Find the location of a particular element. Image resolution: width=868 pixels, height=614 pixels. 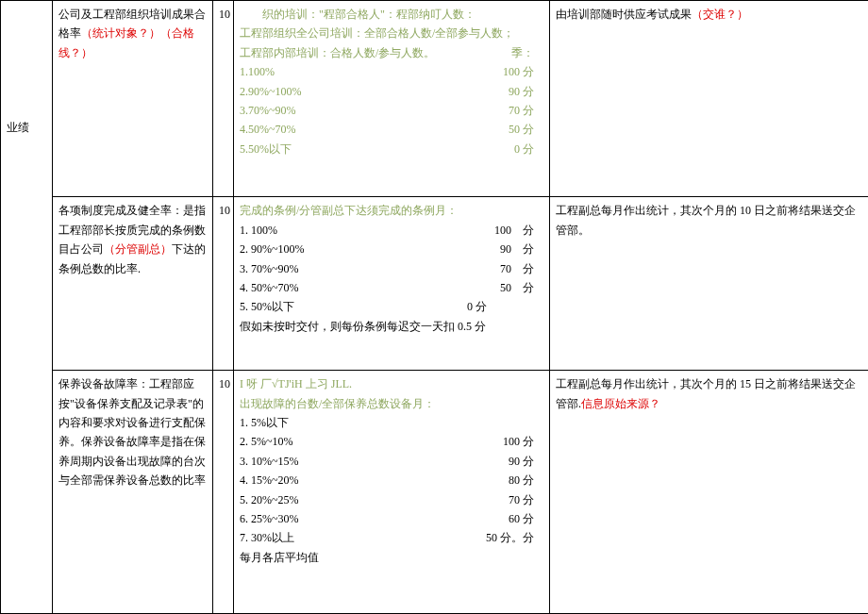

score-entry: 3. 10%~15%90 分 is located at coordinates (392, 461).